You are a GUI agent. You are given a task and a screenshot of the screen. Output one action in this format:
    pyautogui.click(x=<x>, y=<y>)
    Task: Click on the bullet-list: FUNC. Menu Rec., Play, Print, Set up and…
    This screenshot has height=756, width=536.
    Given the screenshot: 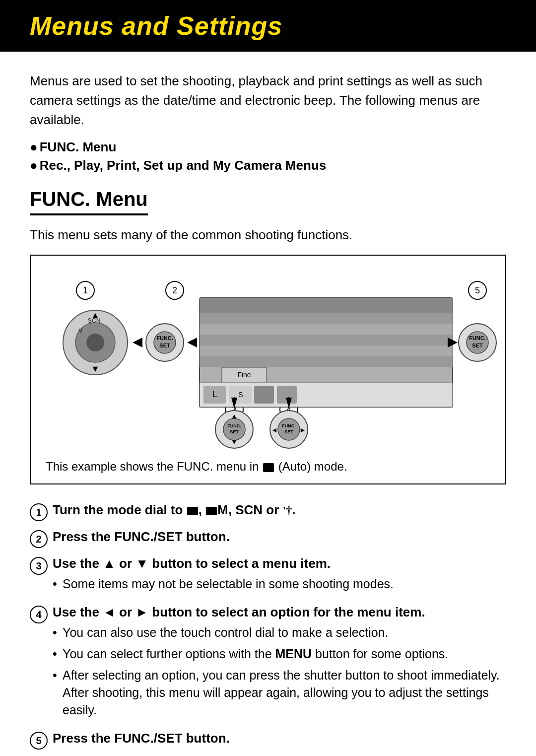 What is the action you would take?
    pyautogui.click(x=268, y=156)
    